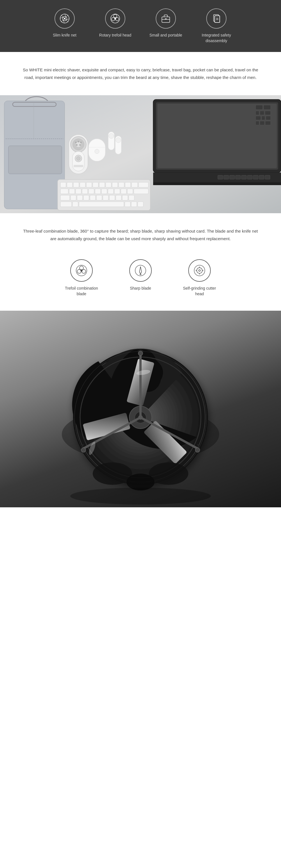 Image resolution: width=281 pixels, height=868 pixels. I want to click on small-portable-icon-circle, so click(166, 19).